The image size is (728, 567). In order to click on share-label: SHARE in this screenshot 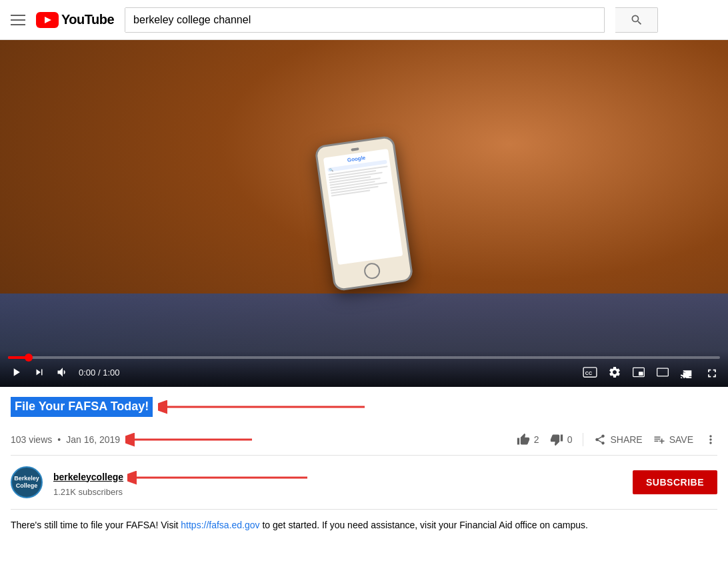, I will do `click(626, 440)`.